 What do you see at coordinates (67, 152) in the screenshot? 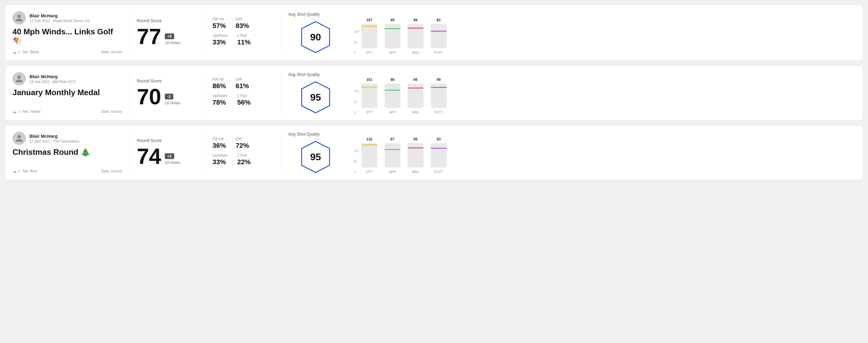
I see `round-title-3: Christmas Round 🎄` at bounding box center [67, 152].